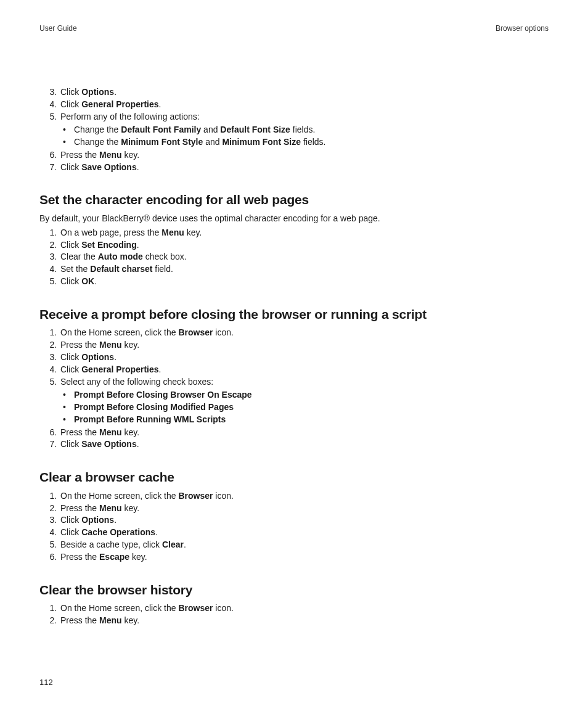 The image size is (588, 706). Describe the element at coordinates (294, 683) in the screenshot. I see `page-number: 112` at that location.